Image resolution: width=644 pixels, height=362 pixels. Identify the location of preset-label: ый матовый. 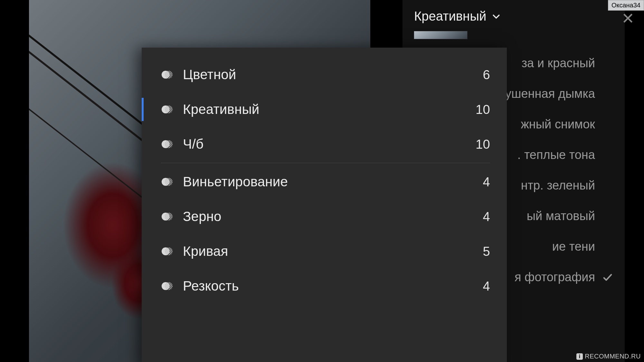
(561, 216).